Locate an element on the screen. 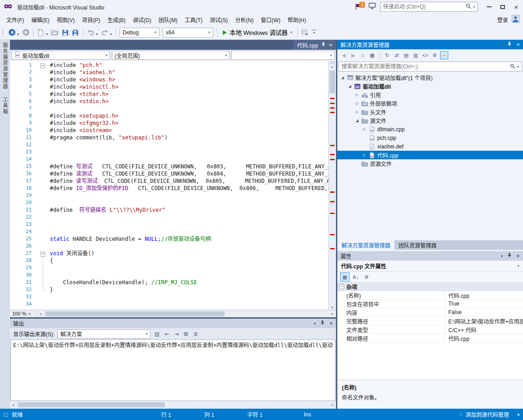 This screenshot has height=420, width=523. quick-launch-input is located at coordinates (423, 7).